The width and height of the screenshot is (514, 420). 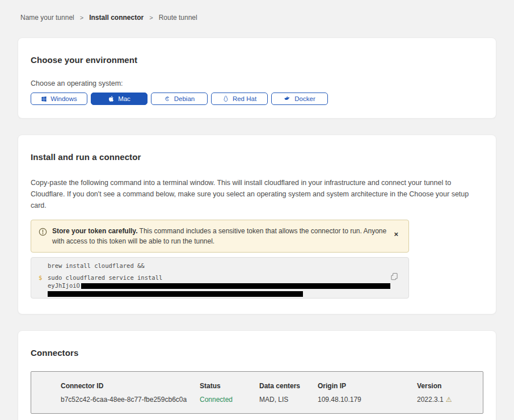 I want to click on origin-ip-value: 109.48.10.179, so click(x=368, y=400).